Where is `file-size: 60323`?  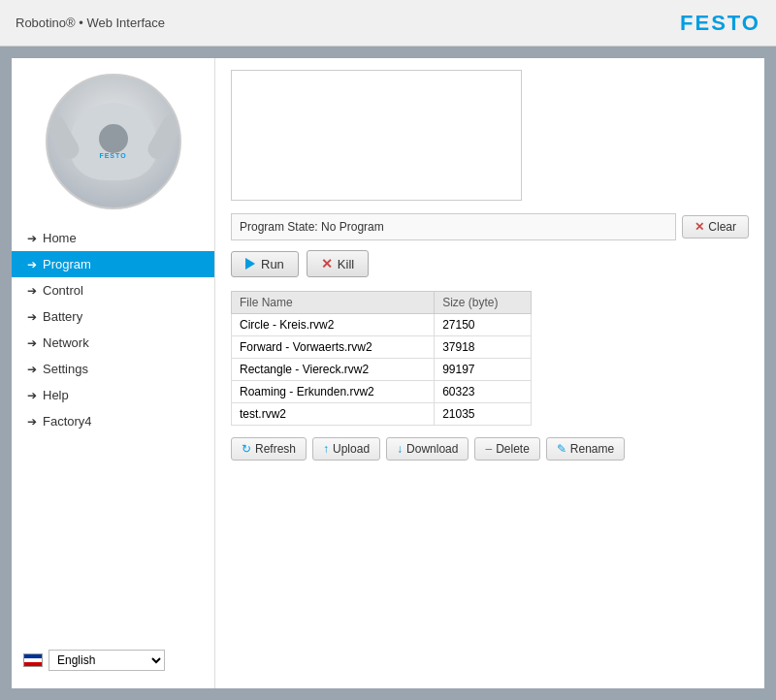 file-size: 60323 is located at coordinates (483, 392).